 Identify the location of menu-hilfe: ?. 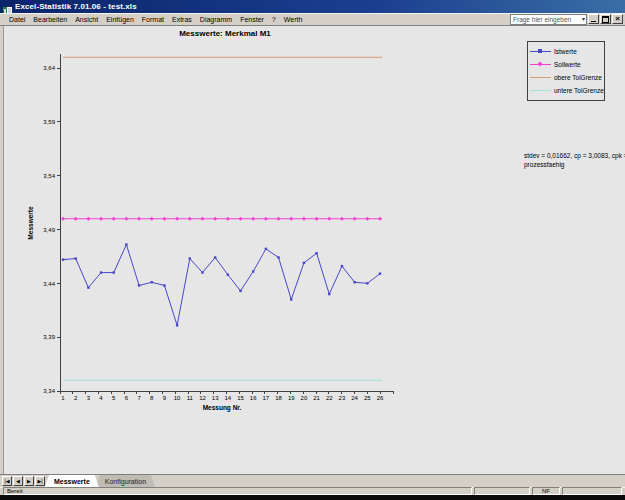
(274, 20).